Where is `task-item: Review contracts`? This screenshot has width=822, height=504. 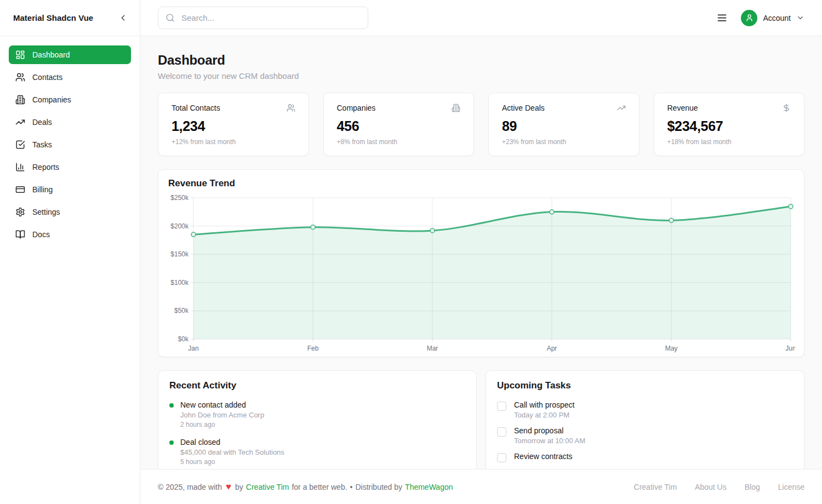 task-item: Review contracts is located at coordinates (645, 457).